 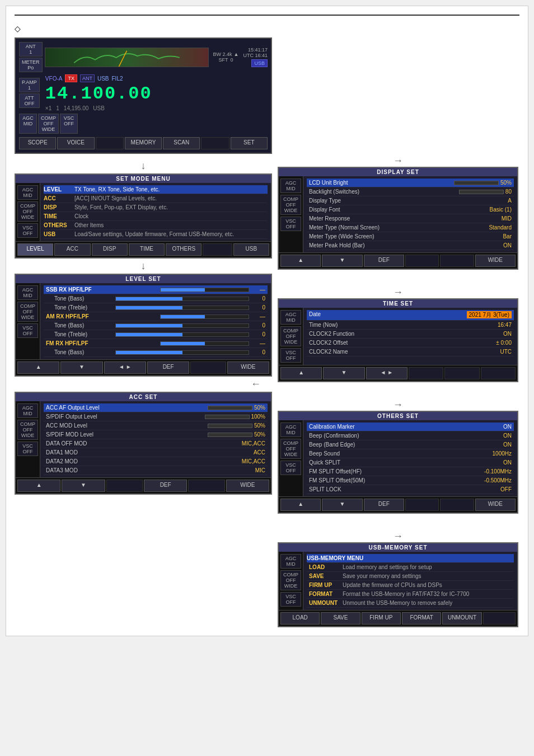 I want to click on beep-sound-row: Beep Sound 1000Hz, so click(x=410, y=454).